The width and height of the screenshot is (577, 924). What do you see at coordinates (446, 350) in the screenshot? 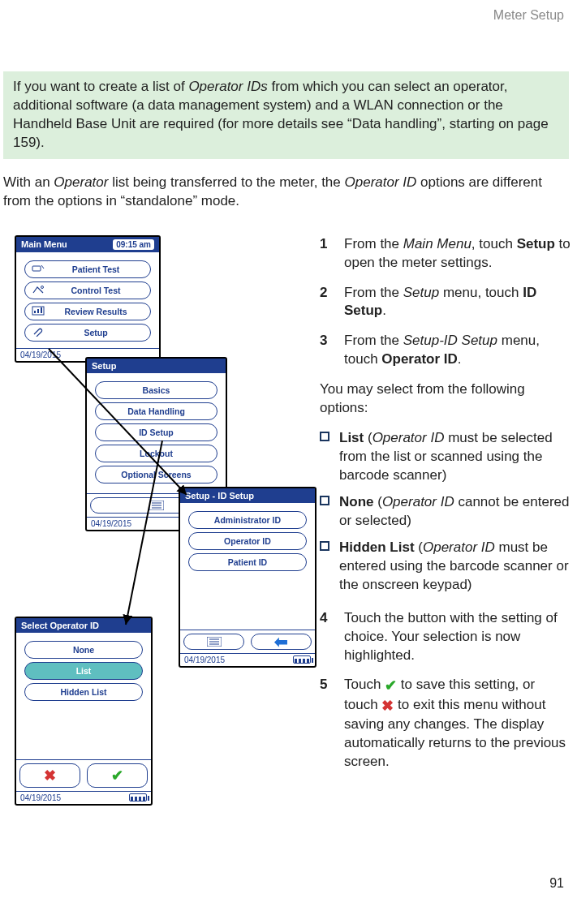
I see `step-3: 3 From the Setup-ID Setup menu, touch Op…` at bounding box center [446, 350].